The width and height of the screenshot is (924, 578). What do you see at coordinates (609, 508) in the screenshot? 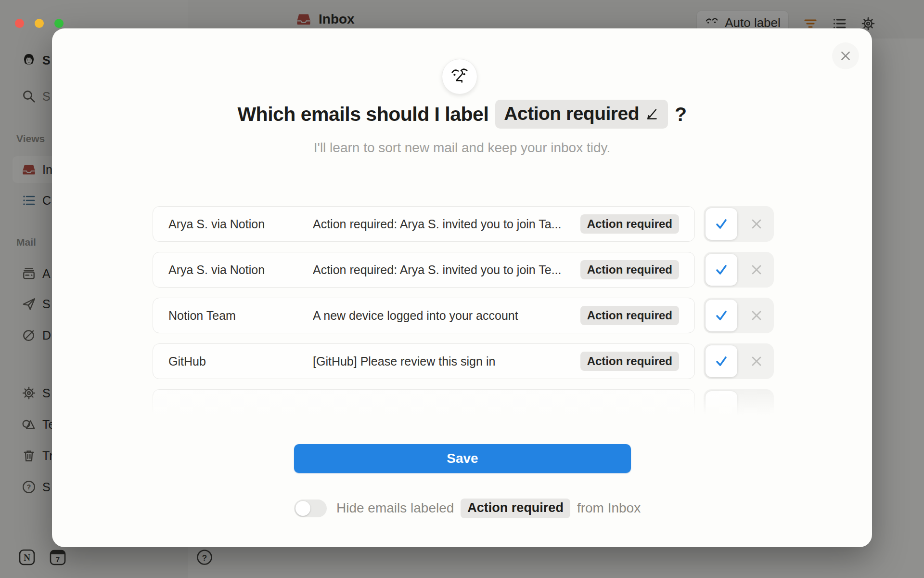
I see `toggle-text-after: from Inbox` at bounding box center [609, 508].